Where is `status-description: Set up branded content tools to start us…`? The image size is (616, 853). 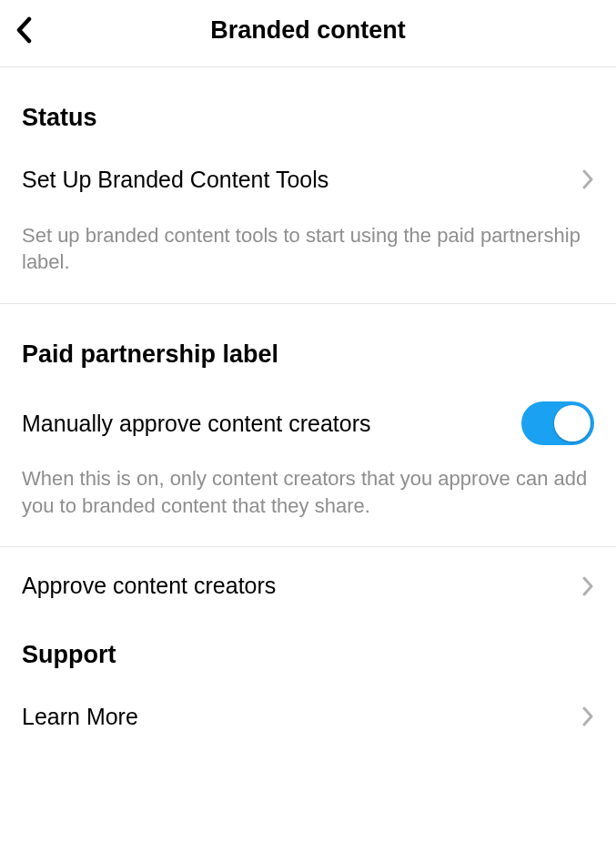 status-description: Set up branded content tools to start us… is located at coordinates (308, 260).